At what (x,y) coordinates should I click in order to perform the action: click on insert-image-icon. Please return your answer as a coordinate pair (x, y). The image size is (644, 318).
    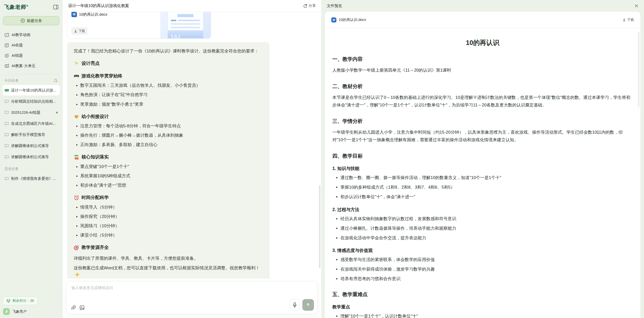
    Looking at the image, I should click on (82, 308).